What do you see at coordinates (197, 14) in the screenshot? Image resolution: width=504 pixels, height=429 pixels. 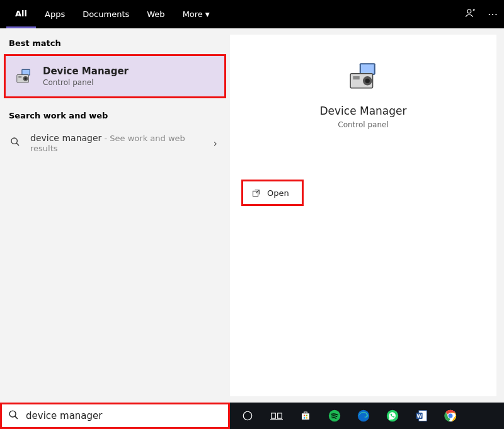 I see `tab-more: More ▼` at bounding box center [197, 14].